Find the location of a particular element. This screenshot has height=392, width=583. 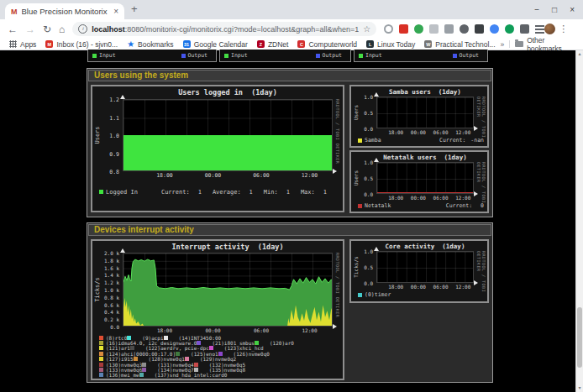

site-info-icon: i is located at coordinates (82, 29).